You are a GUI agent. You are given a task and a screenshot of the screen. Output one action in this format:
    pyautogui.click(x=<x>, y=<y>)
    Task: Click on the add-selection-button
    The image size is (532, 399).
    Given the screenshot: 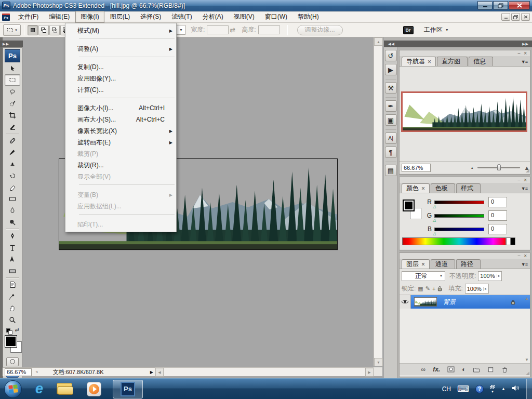 What is the action you would take?
    pyautogui.click(x=44, y=30)
    